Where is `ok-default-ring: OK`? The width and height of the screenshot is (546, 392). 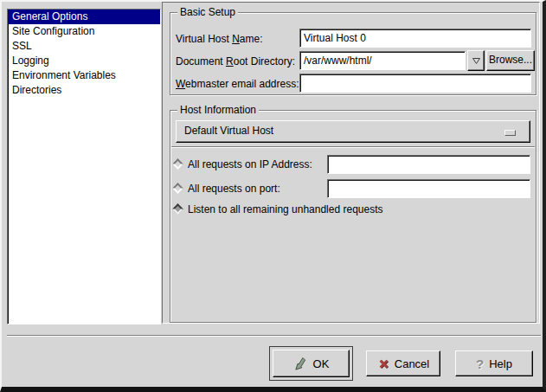 ok-default-ring: OK is located at coordinates (312, 363).